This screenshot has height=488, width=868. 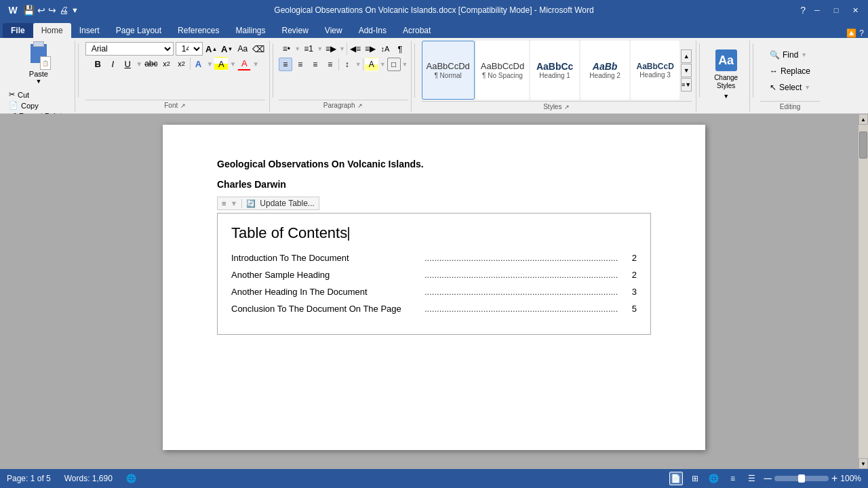 What do you see at coordinates (802, 479) in the screenshot?
I see `zoom-slider` at bounding box center [802, 479].